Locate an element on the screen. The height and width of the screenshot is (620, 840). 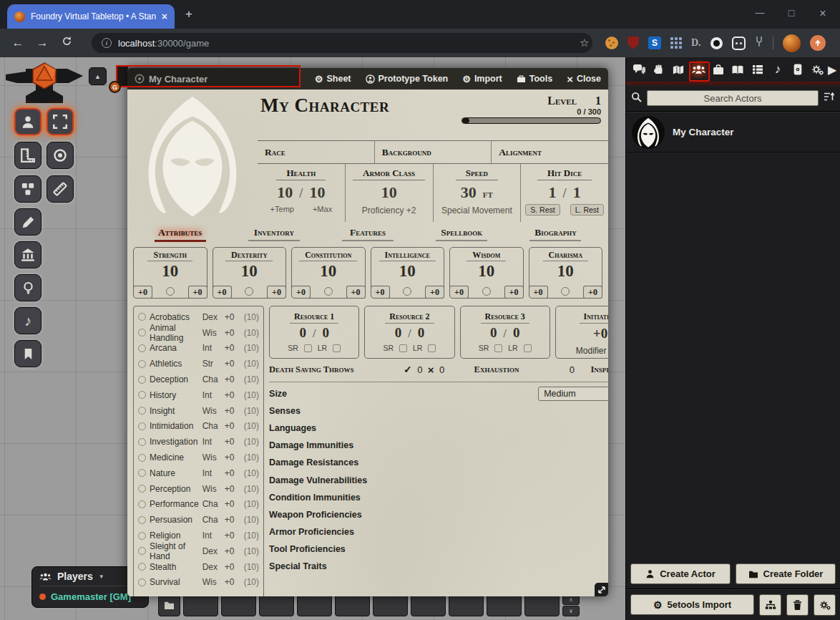
players-header: Players ▼ is located at coordinates (90, 578).